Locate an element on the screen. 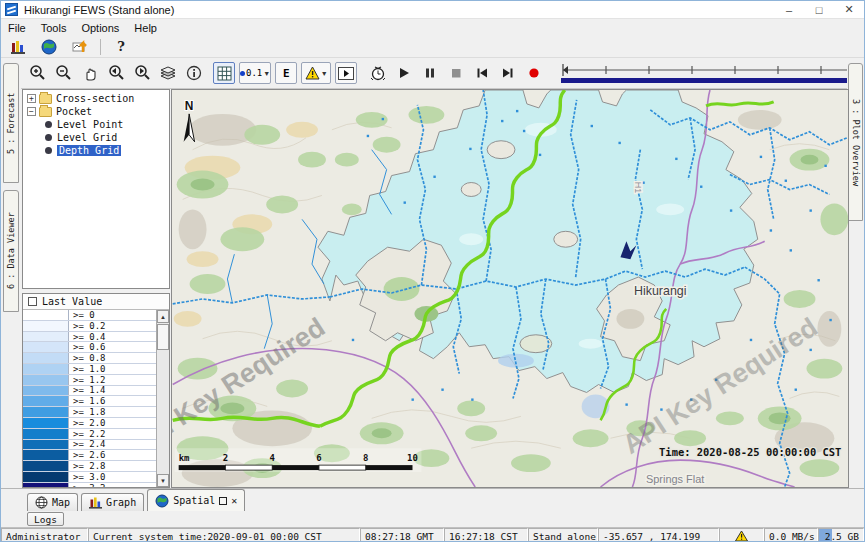 The height and width of the screenshot is (542, 865). zoom-previous-icon is located at coordinates (116, 73).